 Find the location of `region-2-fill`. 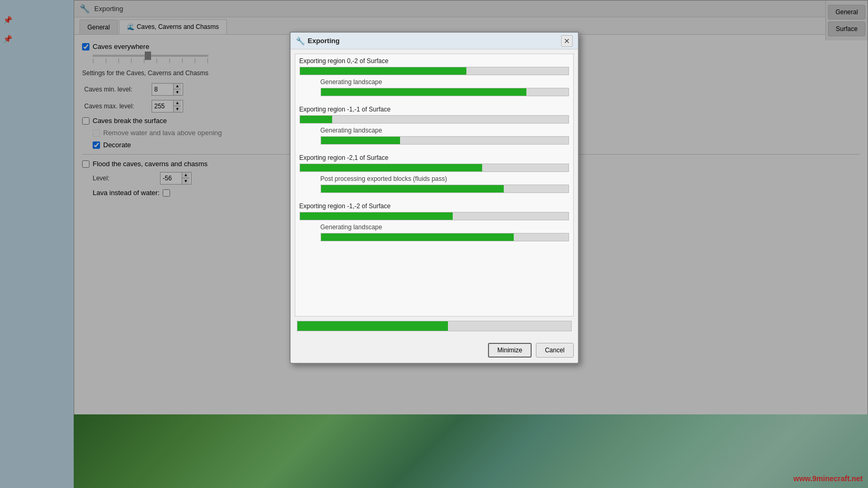

region-2-fill is located at coordinates (316, 119).